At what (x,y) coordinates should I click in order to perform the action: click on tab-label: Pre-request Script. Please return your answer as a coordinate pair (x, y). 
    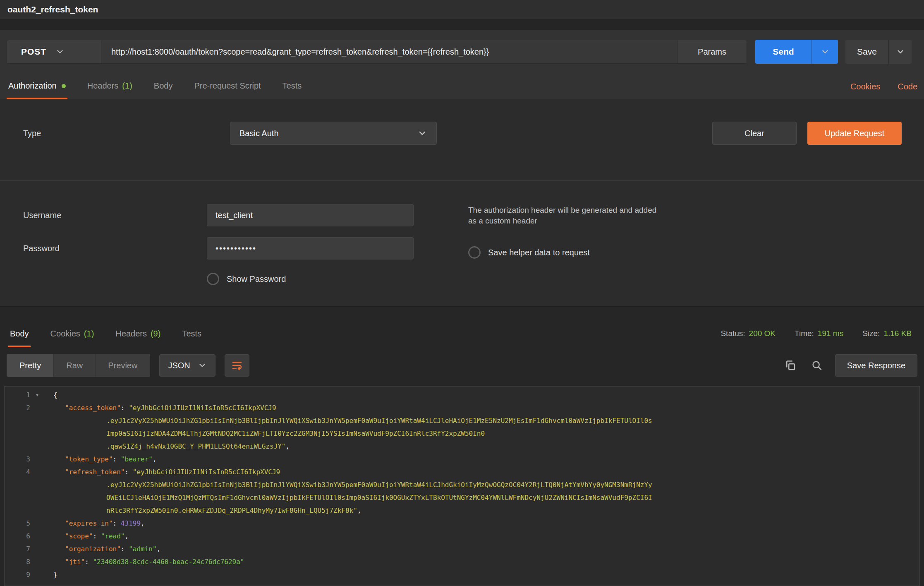
    Looking at the image, I should click on (227, 86).